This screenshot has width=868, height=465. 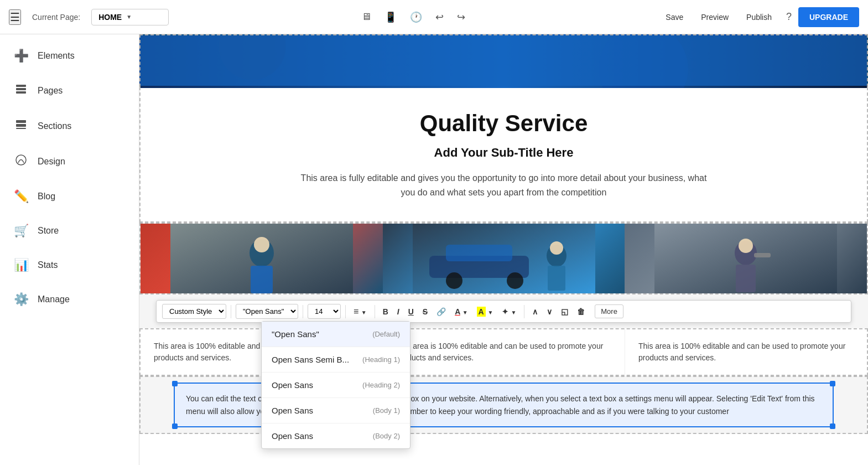 I want to click on font-item-2: Open Sans (Heading 2), so click(x=336, y=385).